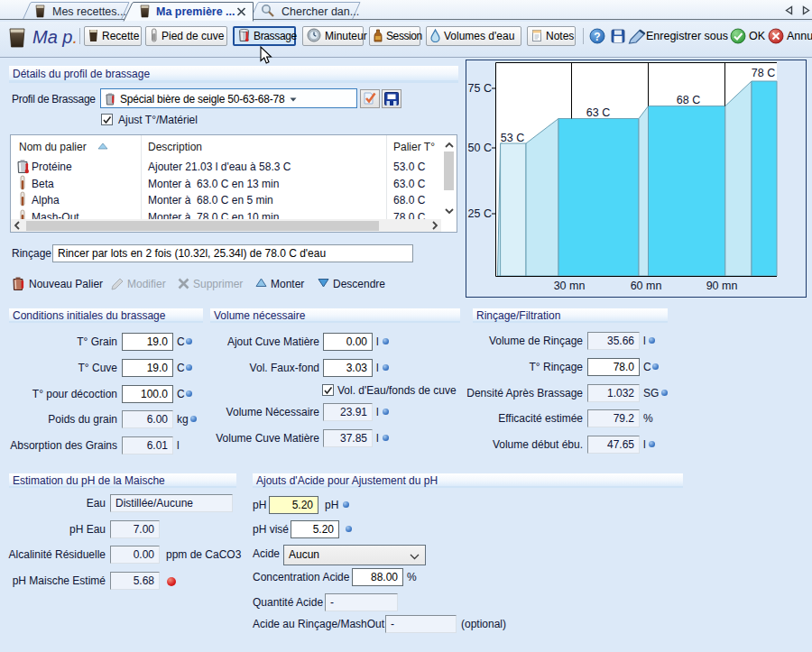  Describe the element at coordinates (722, 286) in the screenshot. I see `svg-text: 90 mn` at that location.